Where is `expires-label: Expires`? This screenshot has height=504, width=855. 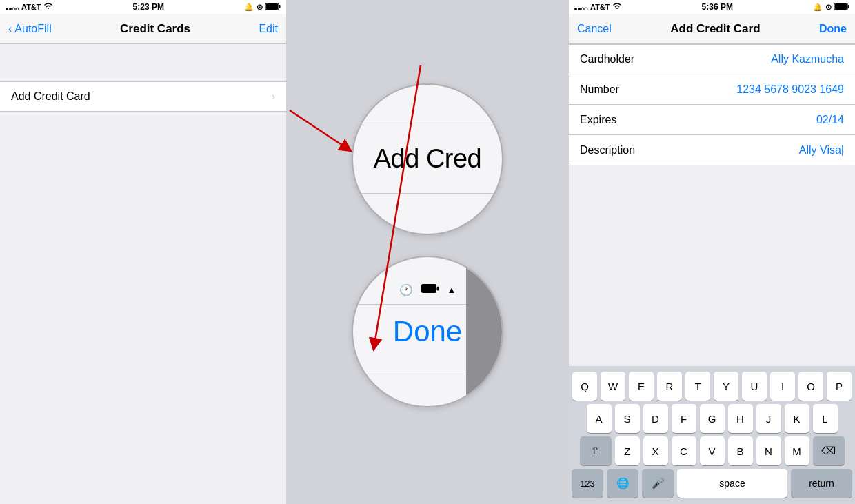 expires-label: Expires is located at coordinates (621, 120).